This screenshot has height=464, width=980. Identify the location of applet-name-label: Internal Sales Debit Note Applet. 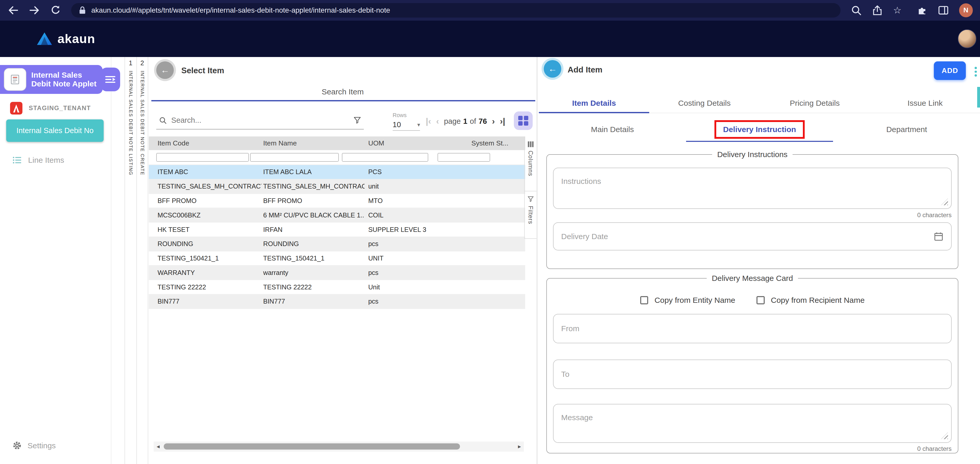
(67, 80).